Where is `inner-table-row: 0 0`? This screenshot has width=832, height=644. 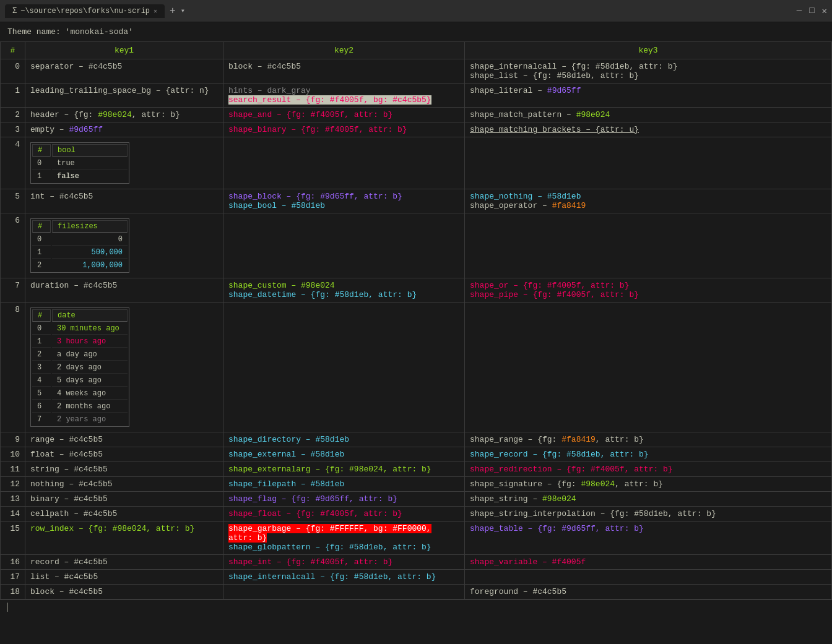
inner-table-row: 0 0 is located at coordinates (80, 240).